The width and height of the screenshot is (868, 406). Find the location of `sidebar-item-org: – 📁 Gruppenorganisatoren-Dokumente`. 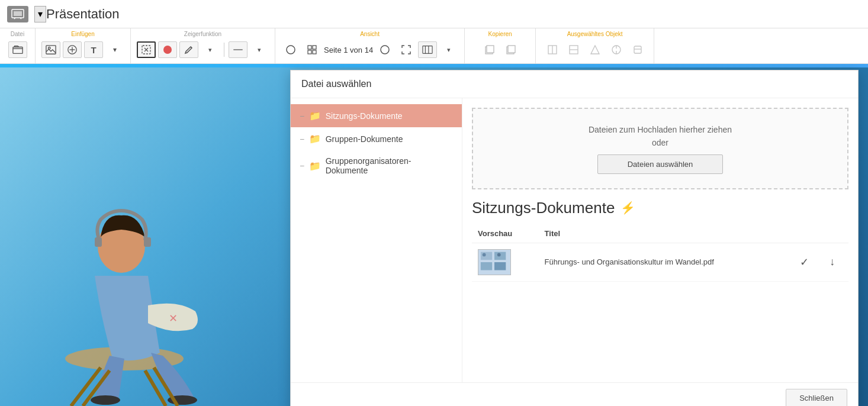

sidebar-item-org: – 📁 Gruppenorganisatoren-Dokumente is located at coordinates (377, 166).